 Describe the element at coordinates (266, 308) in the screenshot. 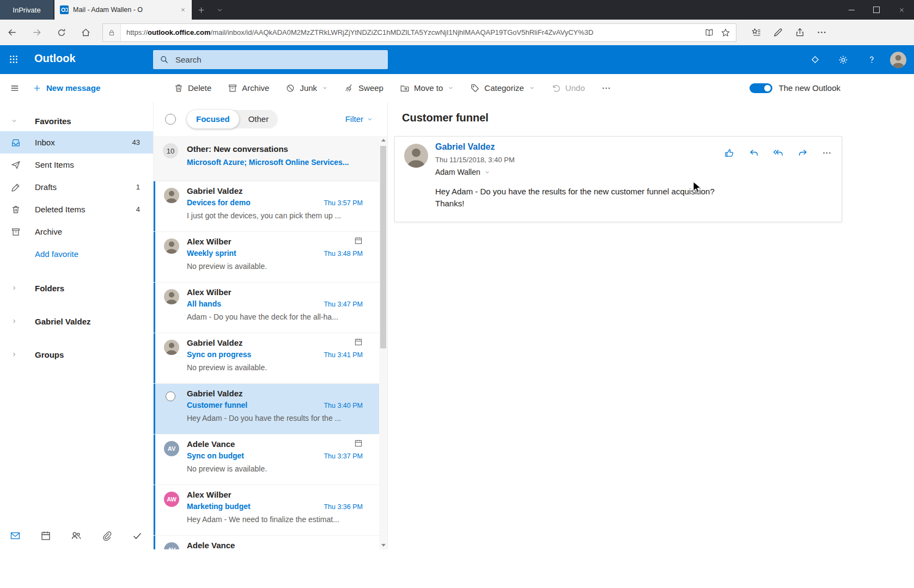

I see `message-row: Alex Wilber All hands Thu 3:47 PM Adam -…` at that location.